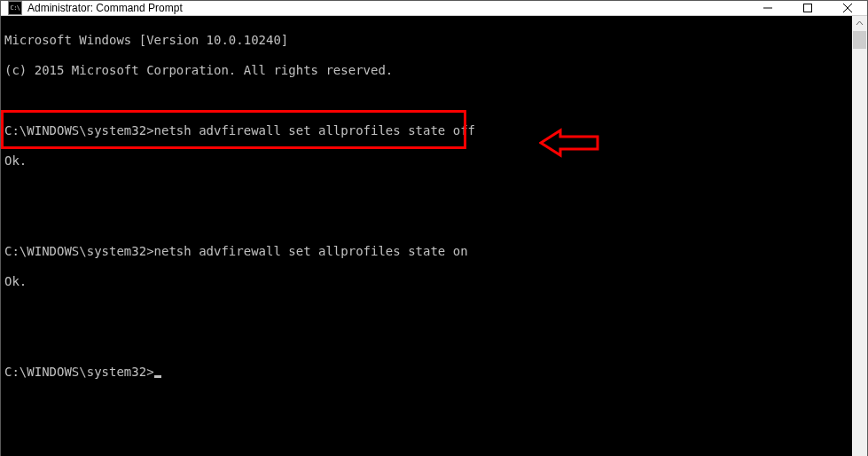 This screenshot has width=868, height=456. Describe the element at coordinates (768, 8) in the screenshot. I see `minimize-button` at that location.